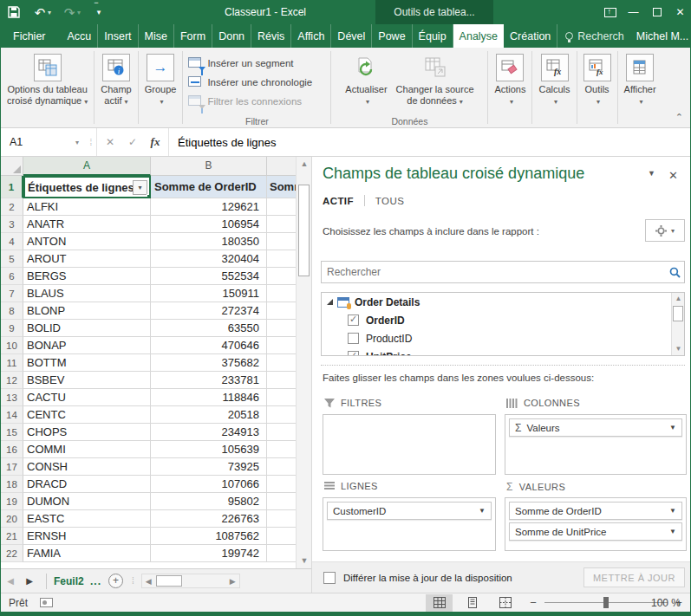  What do you see at coordinates (209, 363) in the screenshot?
I see `cell-value: 375682` at bounding box center [209, 363].